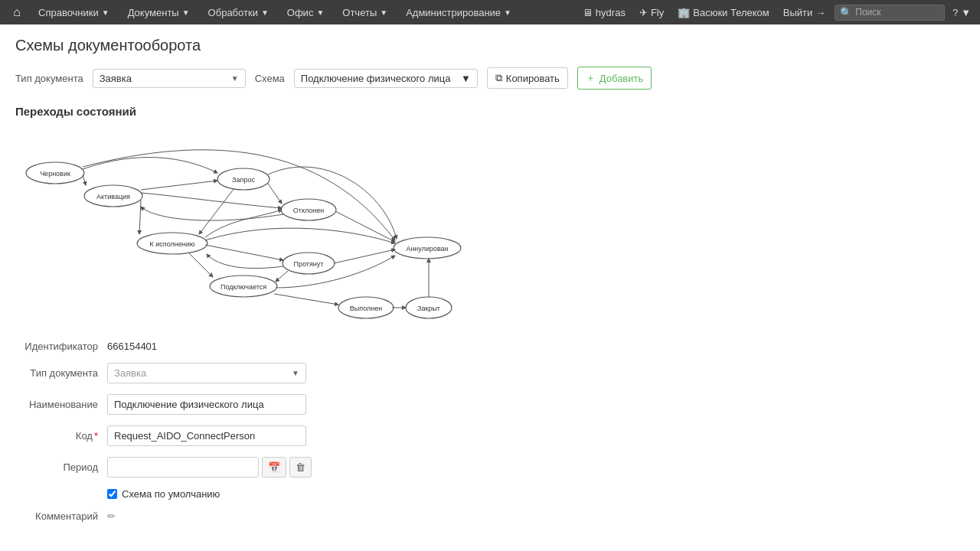 This screenshot has width=980, height=551. What do you see at coordinates (591, 78) in the screenshot?
I see `add-icon: ＋` at bounding box center [591, 78].